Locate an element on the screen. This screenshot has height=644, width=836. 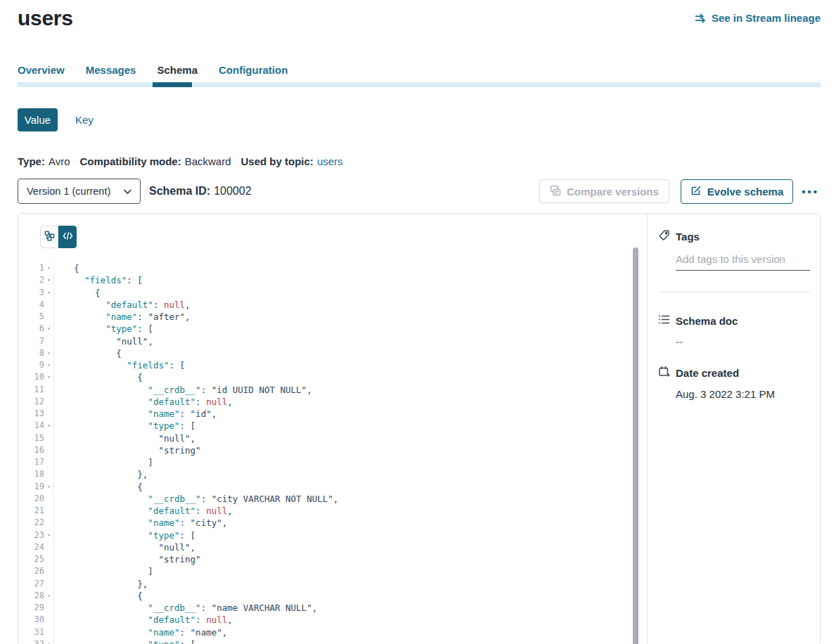
line-number: 21 is located at coordinates (31, 510).